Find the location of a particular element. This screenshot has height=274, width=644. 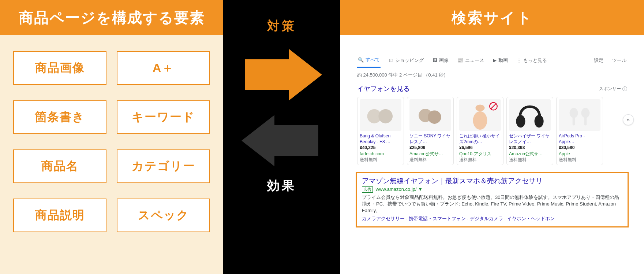

chevron-right-icon: » is located at coordinates (628, 120).